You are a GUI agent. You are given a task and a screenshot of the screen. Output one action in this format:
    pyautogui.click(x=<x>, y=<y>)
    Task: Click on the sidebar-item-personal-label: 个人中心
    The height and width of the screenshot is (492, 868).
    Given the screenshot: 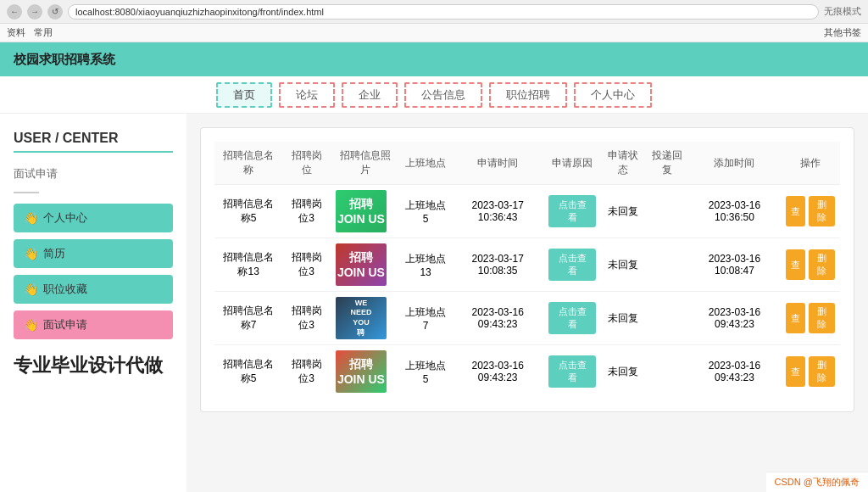 What is the action you would take?
    pyautogui.click(x=65, y=218)
    